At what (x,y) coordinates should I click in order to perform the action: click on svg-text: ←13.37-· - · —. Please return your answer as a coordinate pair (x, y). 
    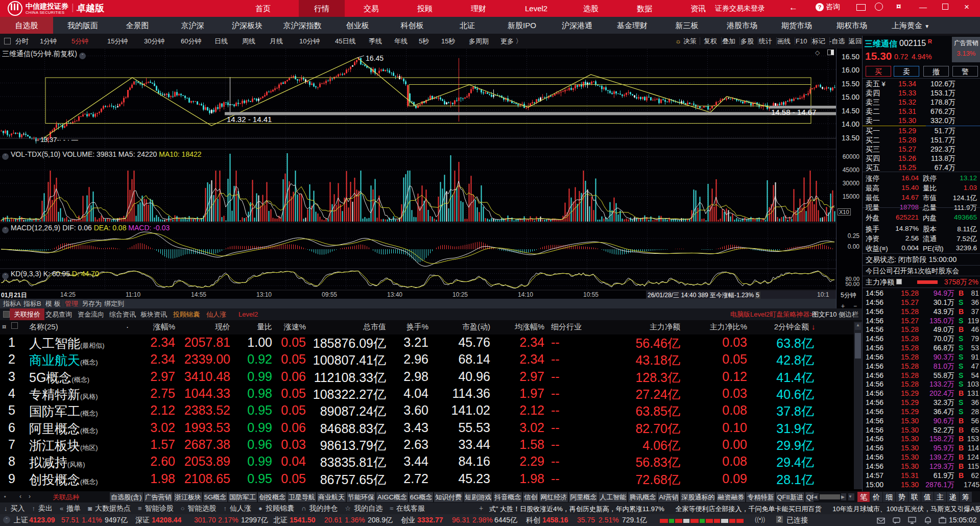
    Looking at the image, I should click on (56, 140).